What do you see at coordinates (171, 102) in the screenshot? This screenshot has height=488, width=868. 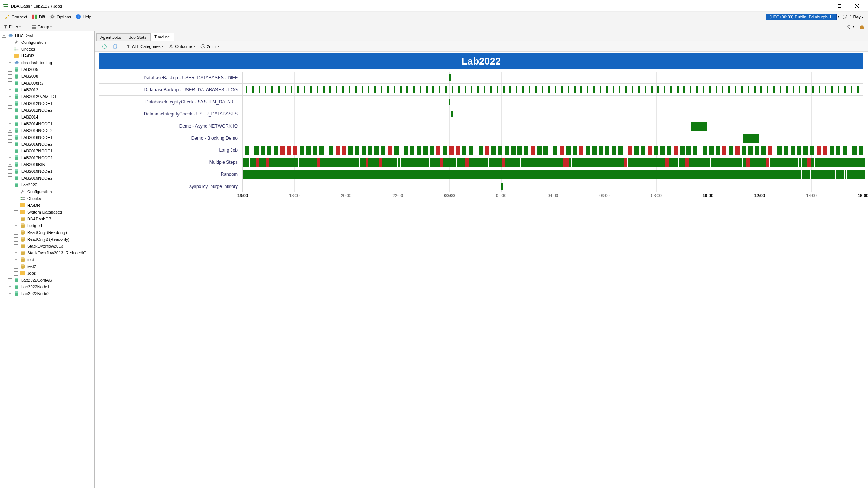 I see `timeline-row-label: DatabaseIntegrityCheck - SYSTEM_DATAB…` at bounding box center [171, 102].